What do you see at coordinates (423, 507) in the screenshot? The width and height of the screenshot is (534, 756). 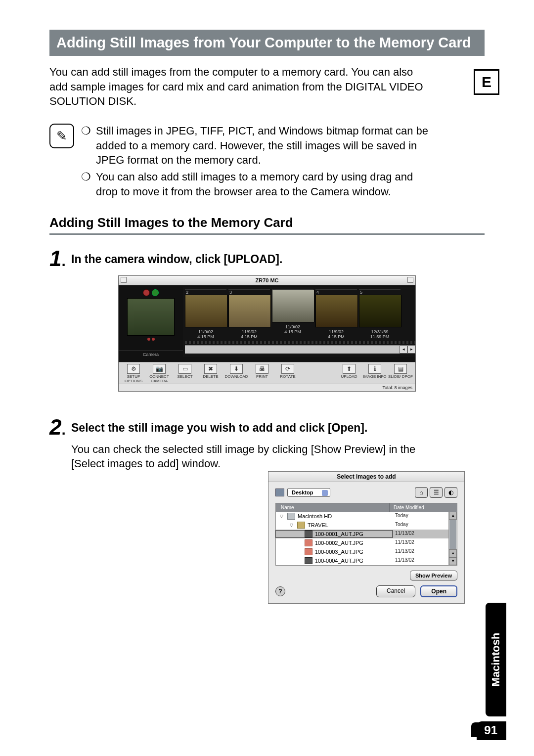 I see `col-date: Date Modified` at bounding box center [423, 507].